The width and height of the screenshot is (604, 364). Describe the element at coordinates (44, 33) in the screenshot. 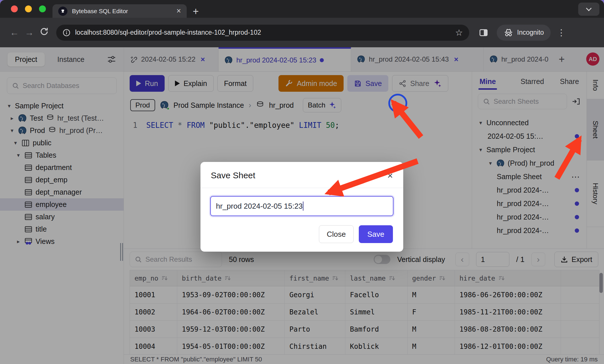

I see `reload-button` at that location.